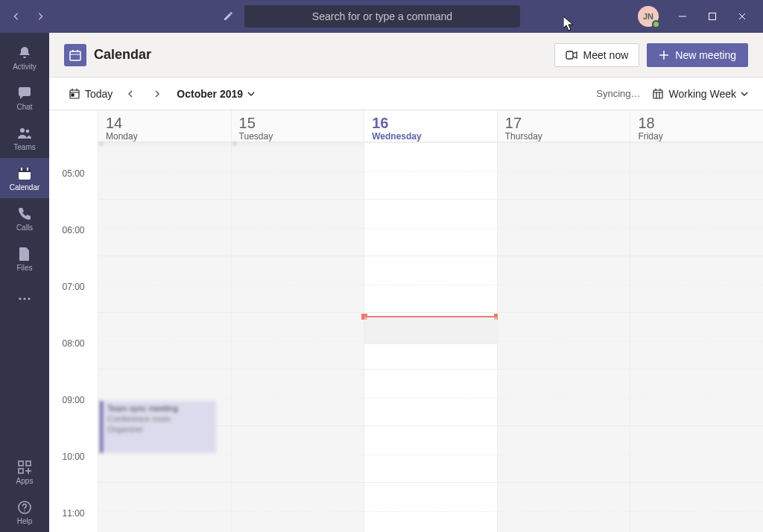 The image size is (763, 532). Describe the element at coordinates (75, 94) in the screenshot. I see `calendar-today-icon` at that location.